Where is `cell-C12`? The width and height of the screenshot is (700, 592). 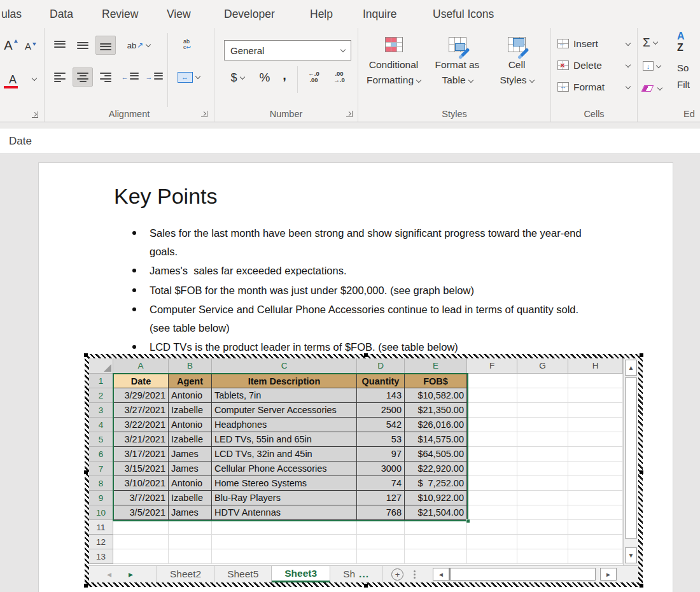
cell-C12 is located at coordinates (284, 542).